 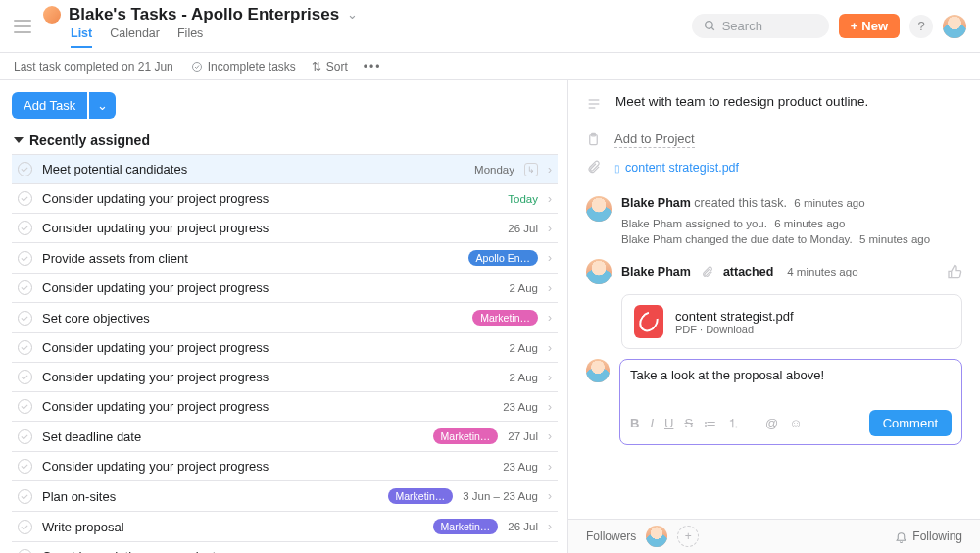 I want to click on menu-toggle-icon, so click(x=23, y=26).